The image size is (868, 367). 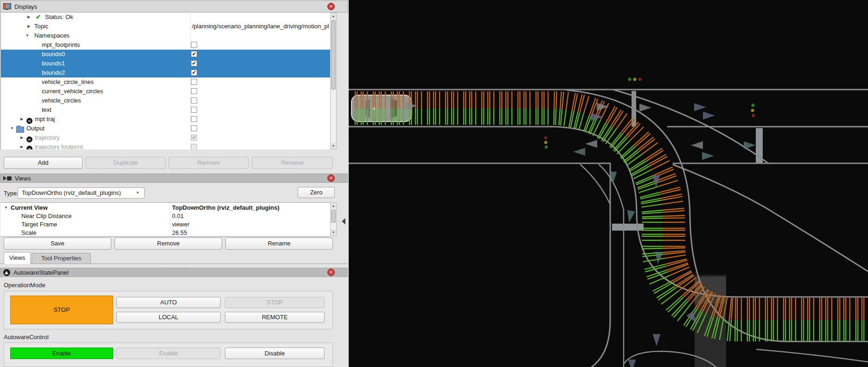 What do you see at coordinates (166, 101) in the screenshot?
I see `tree-row-vehicle-circles: vehicle_circles` at bounding box center [166, 101].